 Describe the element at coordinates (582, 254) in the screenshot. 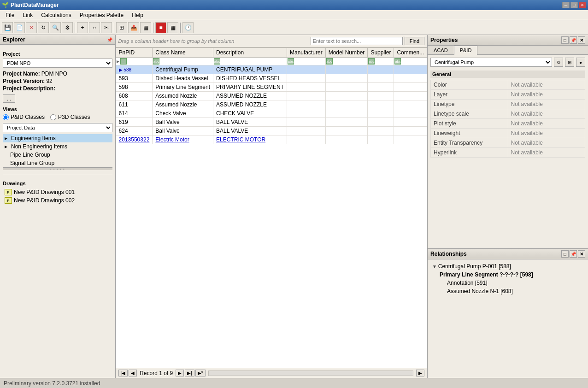

I see `rel-close-button: ✕` at that location.